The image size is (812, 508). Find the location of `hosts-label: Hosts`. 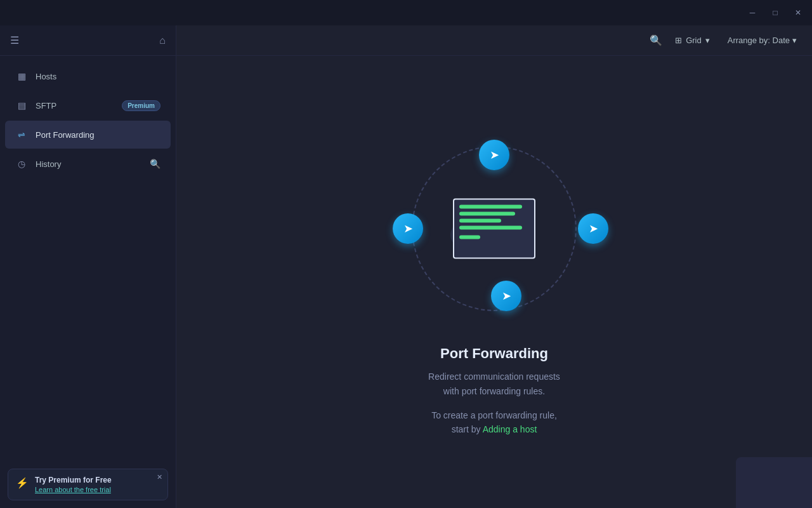

hosts-label: Hosts is located at coordinates (98, 76).